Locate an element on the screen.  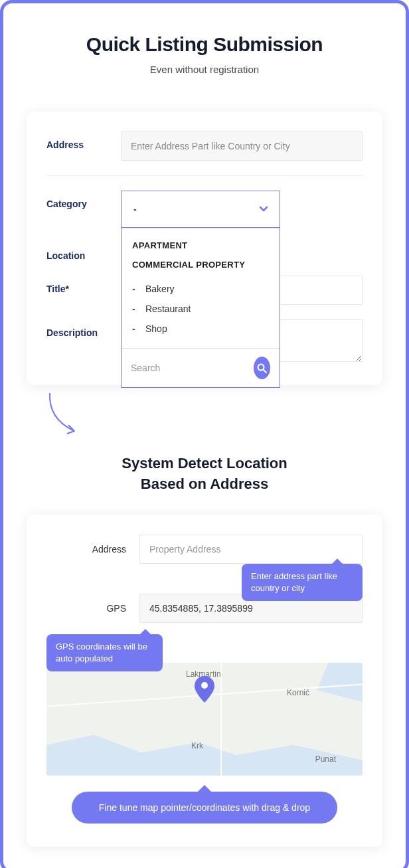
category-search-button is located at coordinates (262, 368).